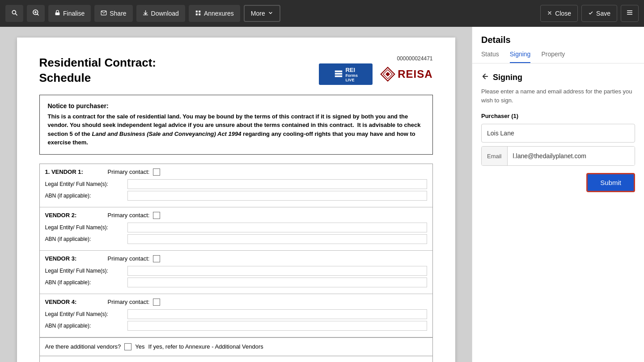  What do you see at coordinates (36, 13) in the screenshot?
I see `zoom-icon` at bounding box center [36, 13].